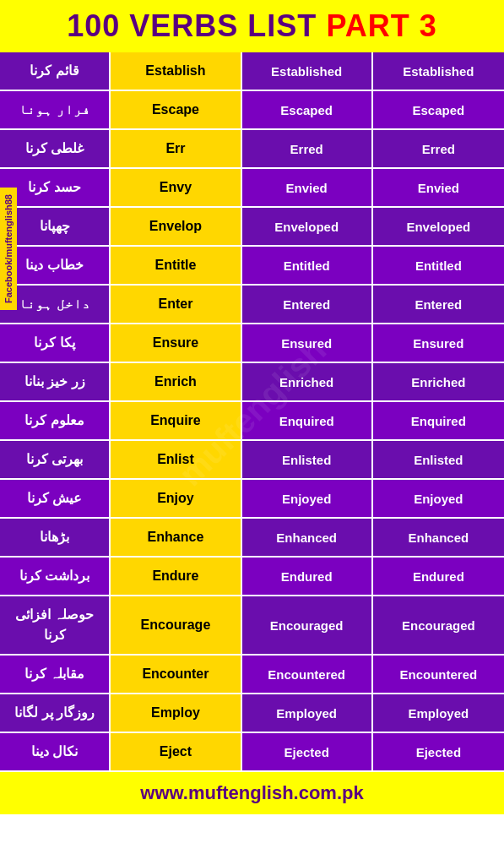 Image resolution: width=504 pixels, height=865 pixels. I want to click on facebook-tab: Facebook/muftenglish88, so click(8, 248).